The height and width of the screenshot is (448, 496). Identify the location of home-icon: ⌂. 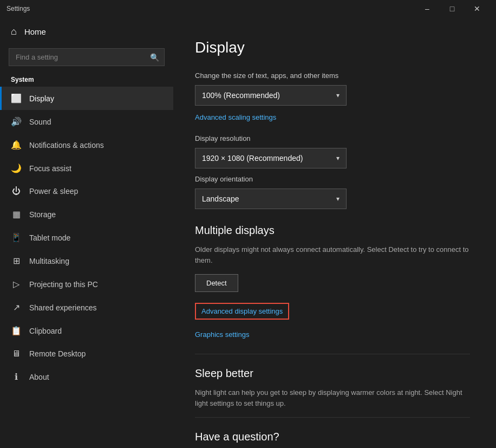
(14, 31).